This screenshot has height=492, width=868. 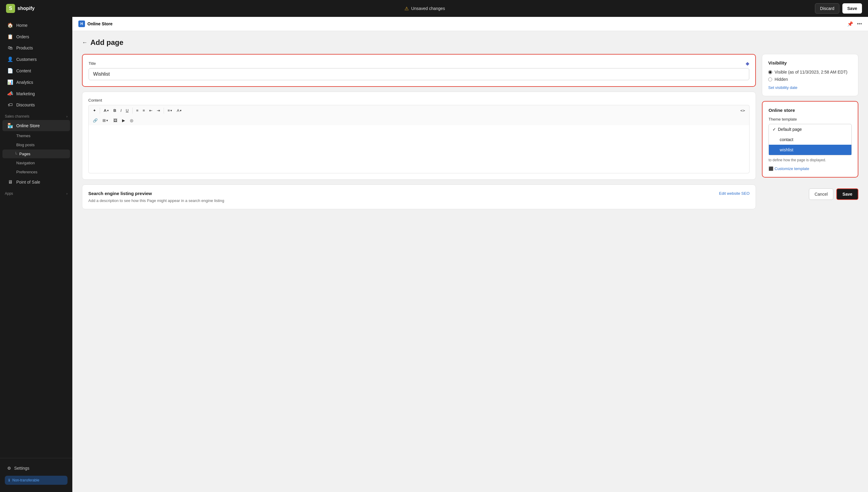 What do you see at coordinates (810, 150) in the screenshot?
I see `dropdown-option-wishlist: wishlist` at bounding box center [810, 150].